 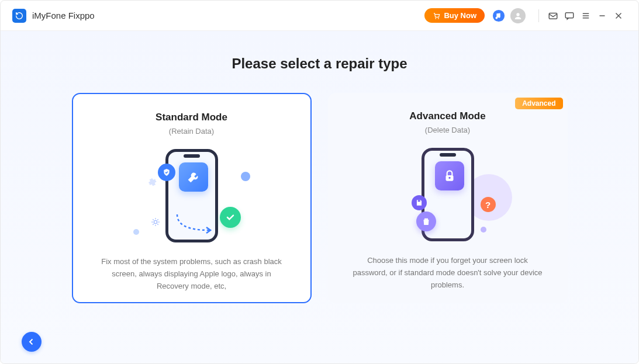 I want to click on buy-now-label: Buy Now, so click(x=460, y=15).